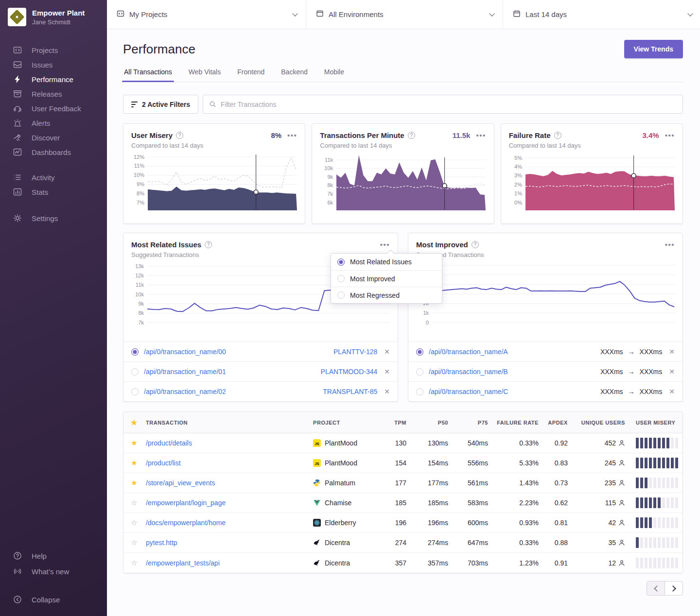  I want to click on transaction-link: /api/0/transaction_name/01, so click(185, 372).